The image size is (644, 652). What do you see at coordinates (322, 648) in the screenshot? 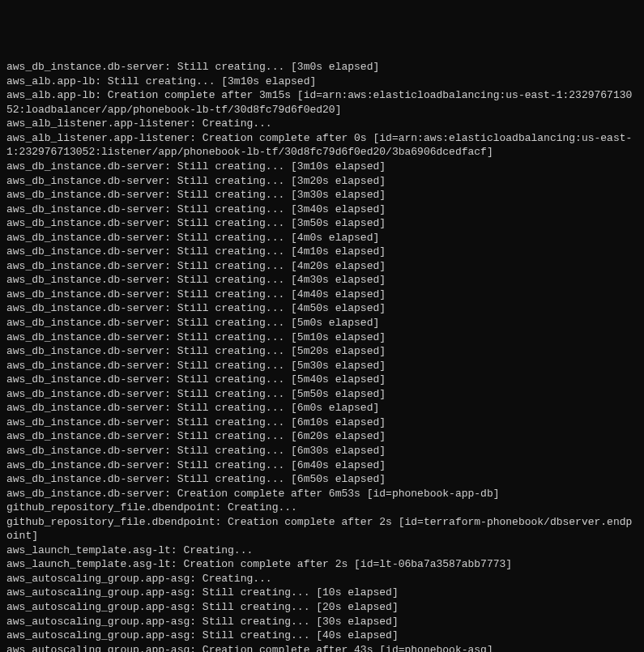
I see `terminal-line: aws_autoscaling_group.app-asg: Creation …` at bounding box center [322, 648].